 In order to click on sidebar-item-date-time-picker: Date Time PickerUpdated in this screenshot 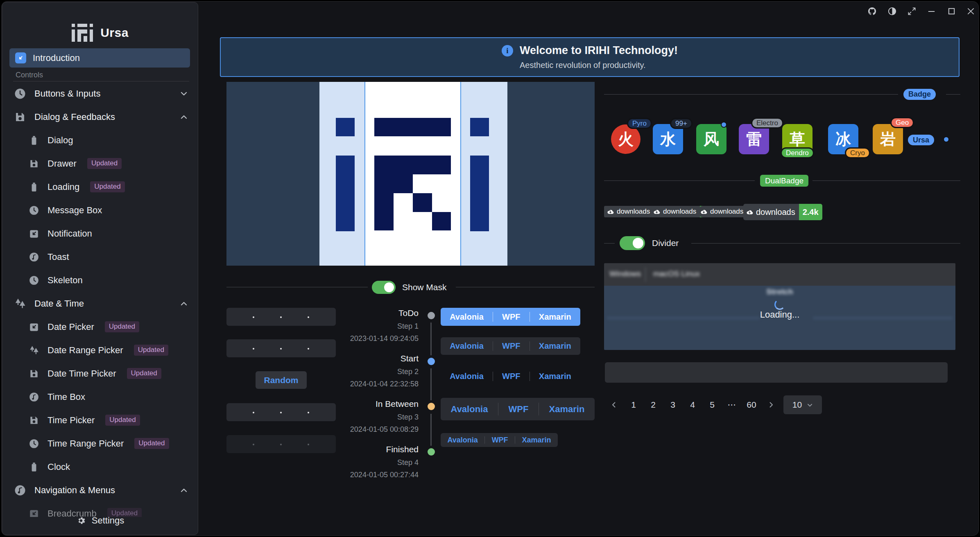, I will do `click(100, 373)`.